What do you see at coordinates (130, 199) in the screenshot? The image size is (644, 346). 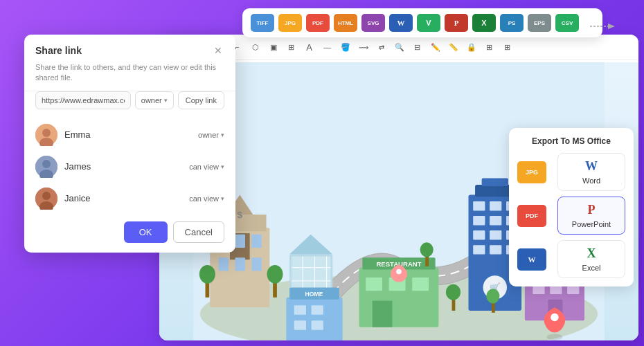 I see `user-row-janice: Janice can view ▾` at bounding box center [130, 199].